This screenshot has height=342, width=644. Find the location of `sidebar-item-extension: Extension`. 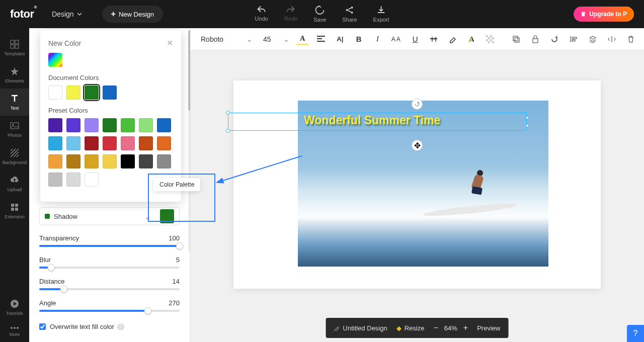

sidebar-item-extension: Extension is located at coordinates (15, 211).